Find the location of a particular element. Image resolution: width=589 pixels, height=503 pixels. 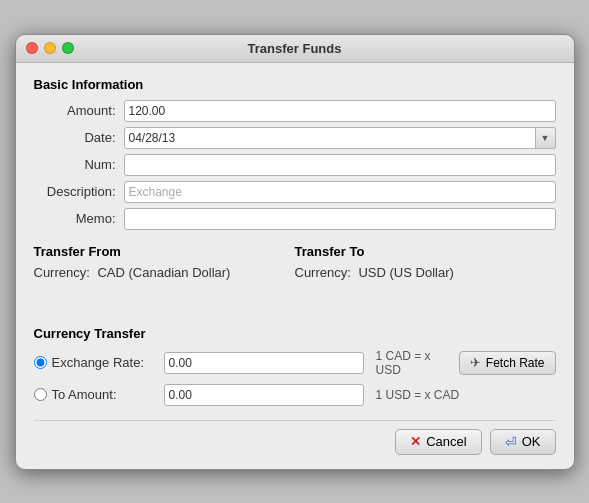

transfer-from-title: Transfer From is located at coordinates (164, 252).